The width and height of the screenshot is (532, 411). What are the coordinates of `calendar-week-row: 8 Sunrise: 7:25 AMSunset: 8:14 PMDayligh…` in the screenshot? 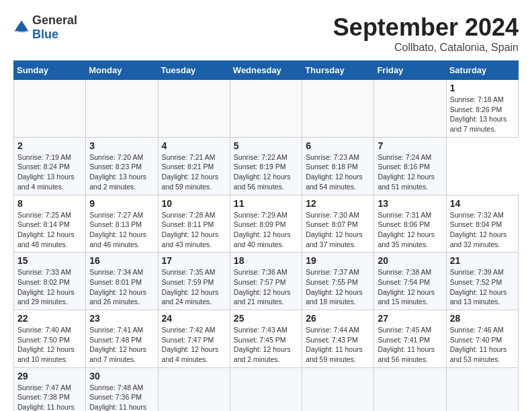 It's located at (266, 224).